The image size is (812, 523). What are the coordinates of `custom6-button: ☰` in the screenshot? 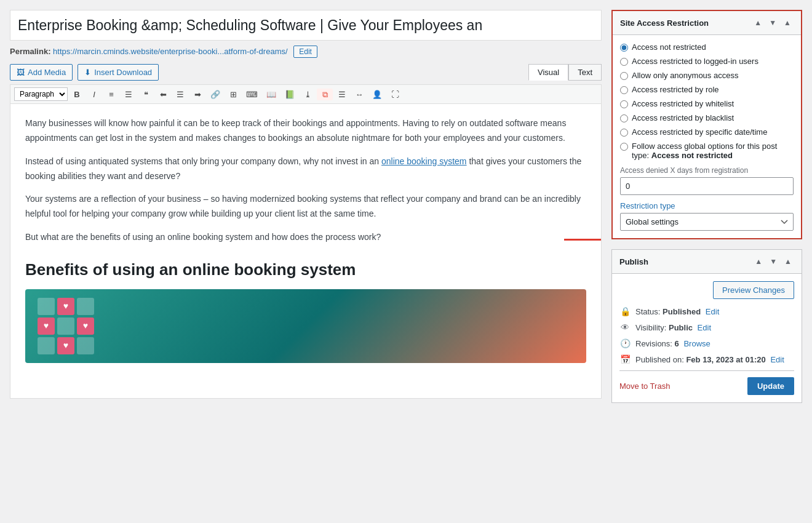 It's located at (342, 95).